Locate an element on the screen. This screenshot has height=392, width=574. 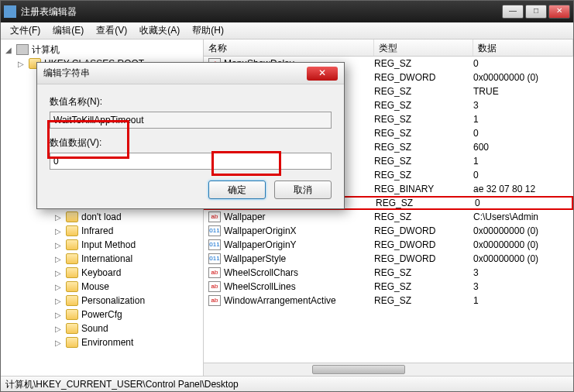
table-row: abWindowArrangementActiveREG_SZ1 is located at coordinates (389, 301).